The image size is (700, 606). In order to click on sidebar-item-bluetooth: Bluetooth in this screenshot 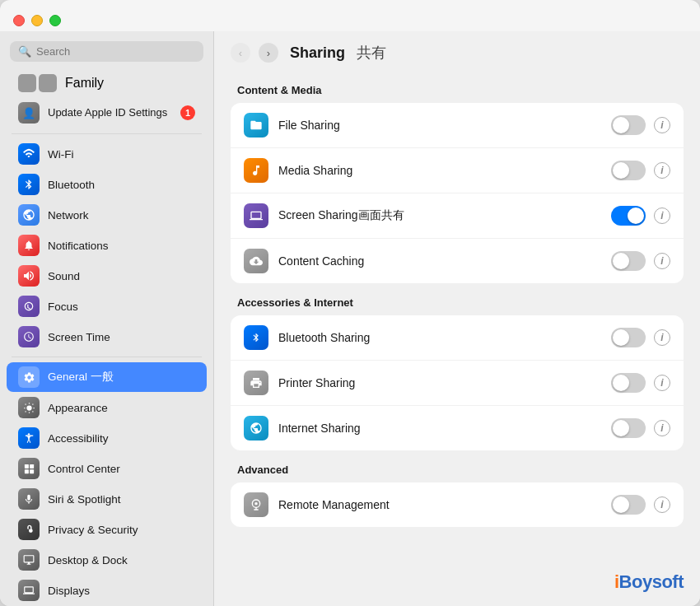, I will do `click(107, 184)`.